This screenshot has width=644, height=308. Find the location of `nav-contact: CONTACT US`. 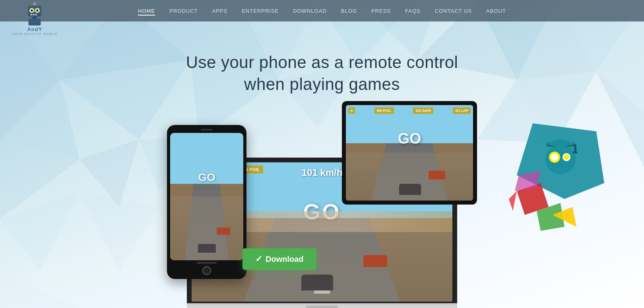

nav-contact: CONTACT US is located at coordinates (453, 11).